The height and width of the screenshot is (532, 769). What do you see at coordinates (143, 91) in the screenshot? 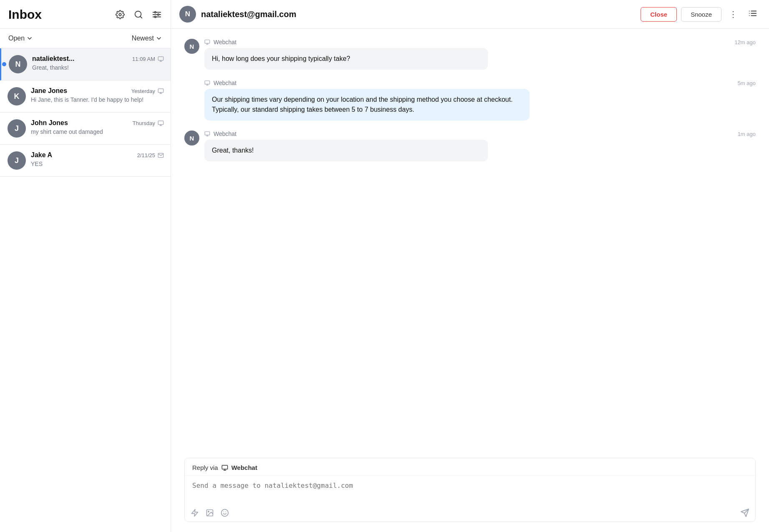
I see `conv-time: Yesterday` at bounding box center [143, 91].